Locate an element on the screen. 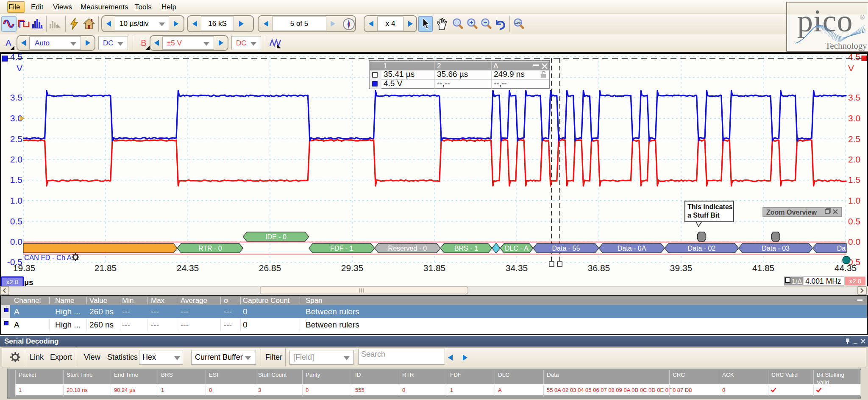 The height and width of the screenshot is (400, 868). svg-text: Da is located at coordinates (842, 249).